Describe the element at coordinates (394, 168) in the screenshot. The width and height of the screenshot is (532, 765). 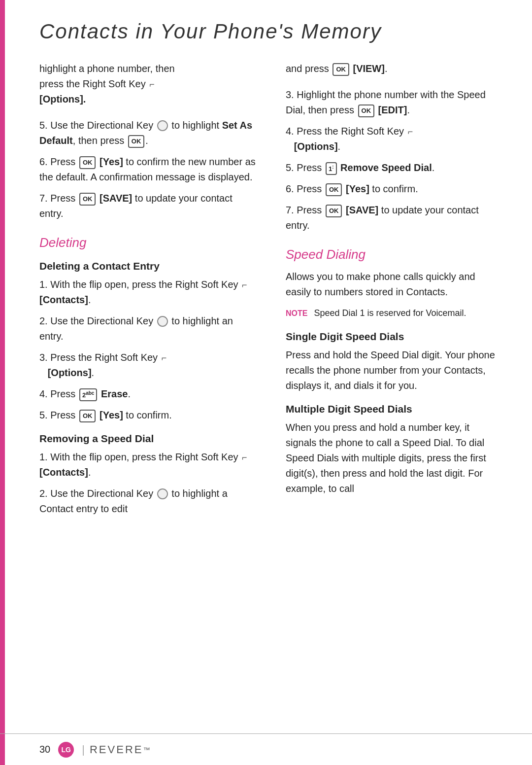
I see `r-step-5: 5. Press 1: Remove Speed Dial.` at that location.